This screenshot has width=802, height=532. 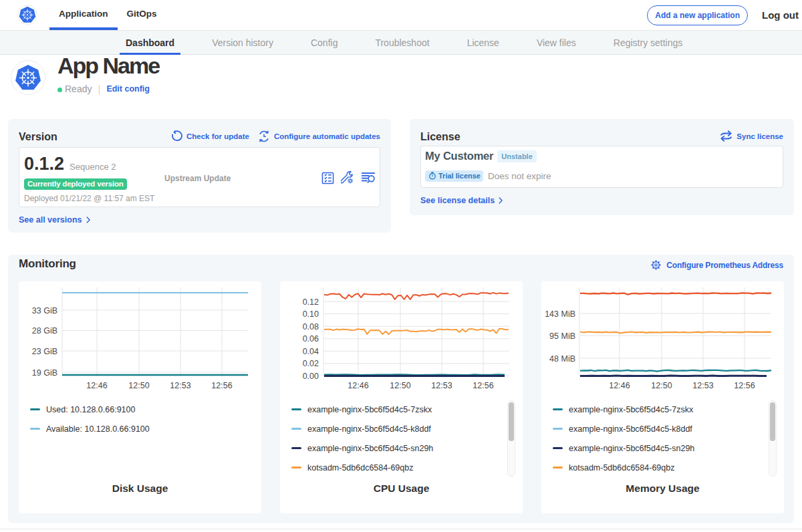 What do you see at coordinates (311, 364) in the screenshot?
I see `svg-text: 0.02` at bounding box center [311, 364].